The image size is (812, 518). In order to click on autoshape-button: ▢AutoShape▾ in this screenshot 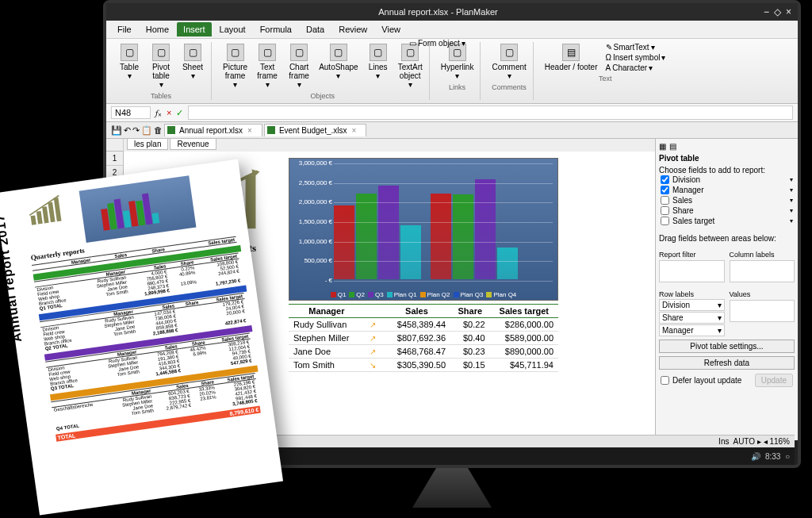, I will do `click(339, 62)`.